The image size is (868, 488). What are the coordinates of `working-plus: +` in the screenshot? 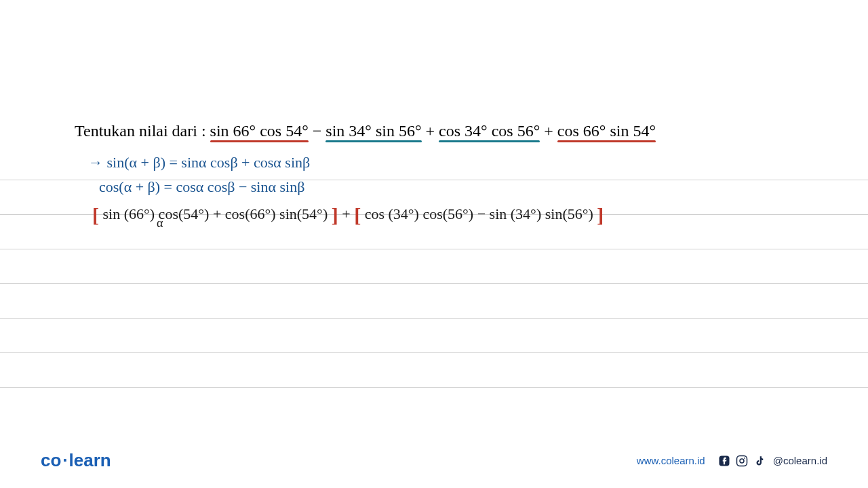 It's located at (348, 214).